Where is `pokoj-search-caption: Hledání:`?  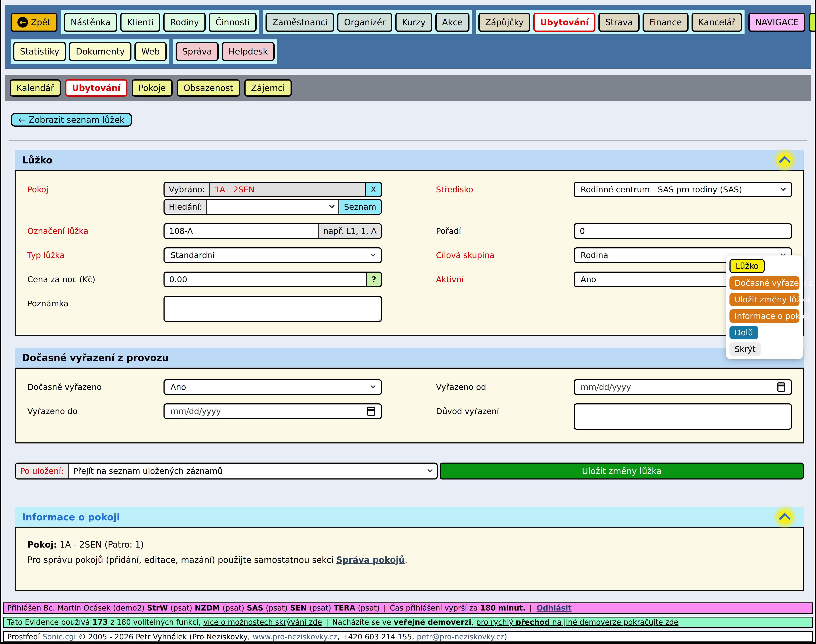
pokoj-search-caption: Hledání: is located at coordinates (186, 207).